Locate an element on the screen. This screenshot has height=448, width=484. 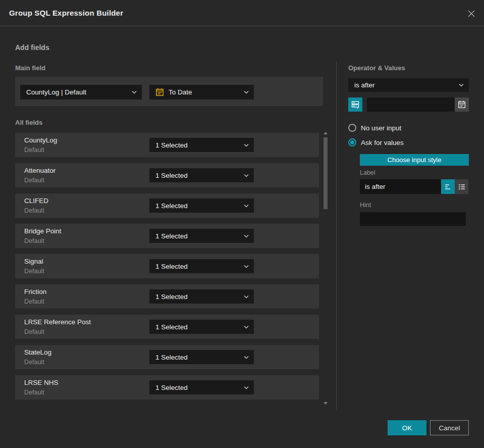
radio-ask-for-values: Ask for values is located at coordinates (376, 142).